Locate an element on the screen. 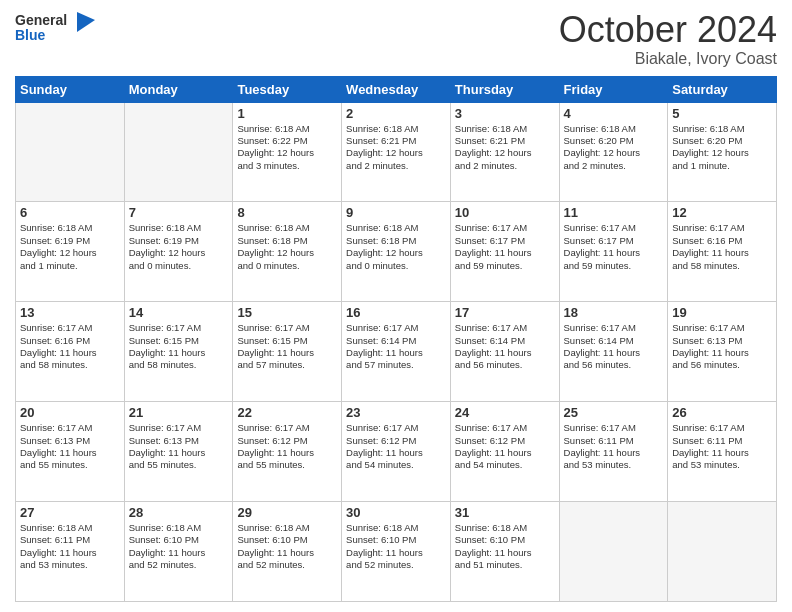 The height and width of the screenshot is (612, 792). day-number: 6 is located at coordinates (70, 212).